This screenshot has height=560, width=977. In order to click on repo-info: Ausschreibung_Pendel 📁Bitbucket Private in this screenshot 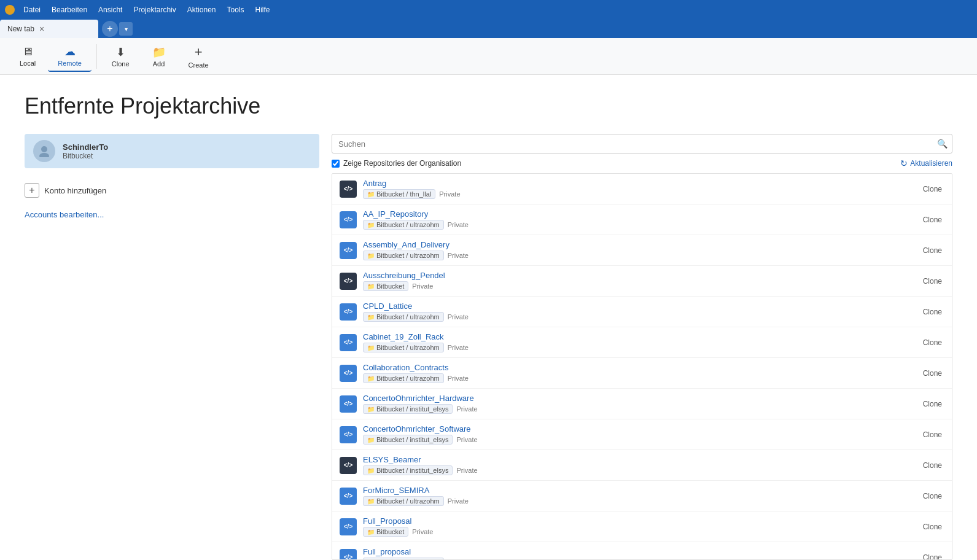, I will do `click(639, 281)`.